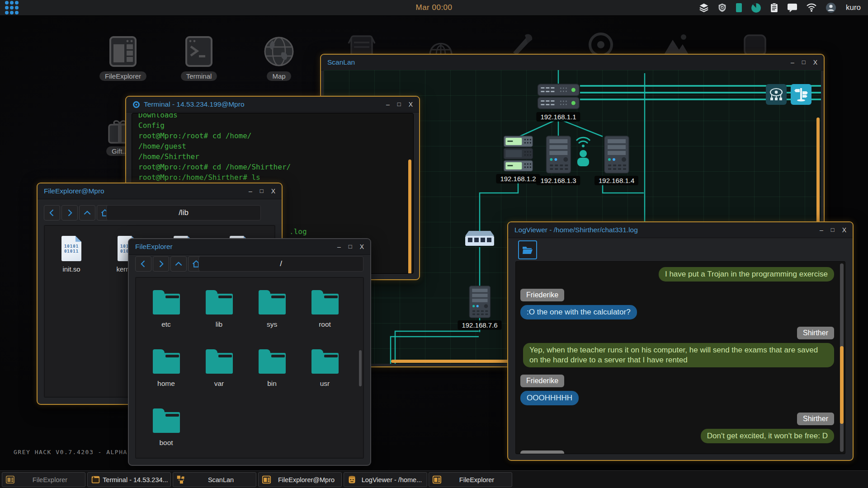  What do you see at coordinates (774, 8) in the screenshot?
I see `clipboard-icon` at bounding box center [774, 8].